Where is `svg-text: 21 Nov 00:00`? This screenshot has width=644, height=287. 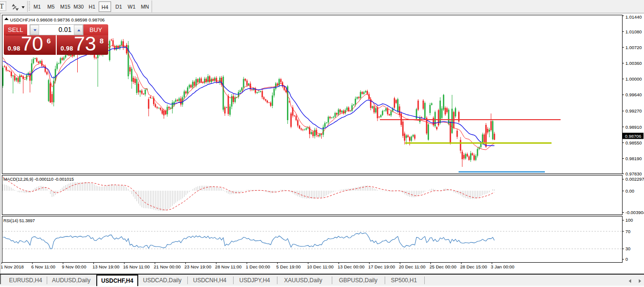 svg-text: 21 Nov 00:00 is located at coordinates (168, 267).